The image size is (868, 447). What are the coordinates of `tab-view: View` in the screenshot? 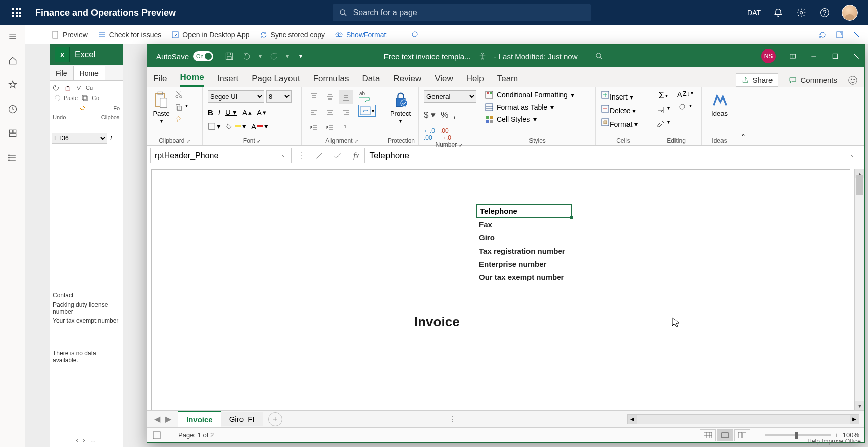 It's located at (444, 80).